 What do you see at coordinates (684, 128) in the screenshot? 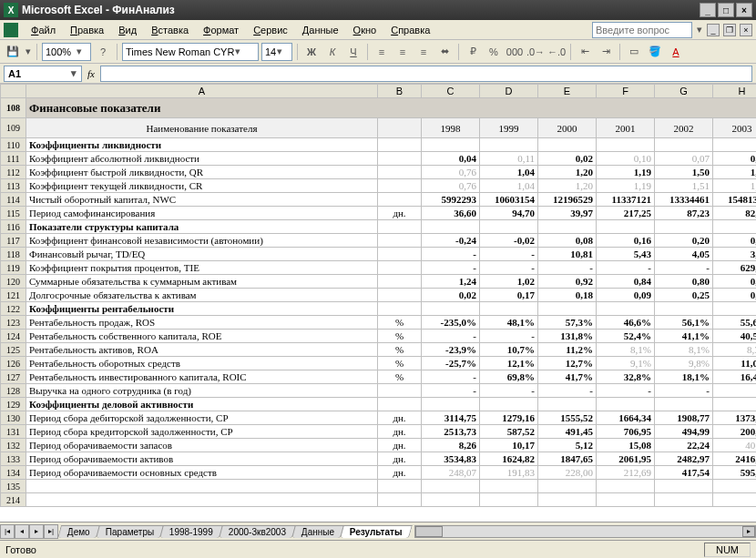
I see `cell: 2002` at bounding box center [684, 128].